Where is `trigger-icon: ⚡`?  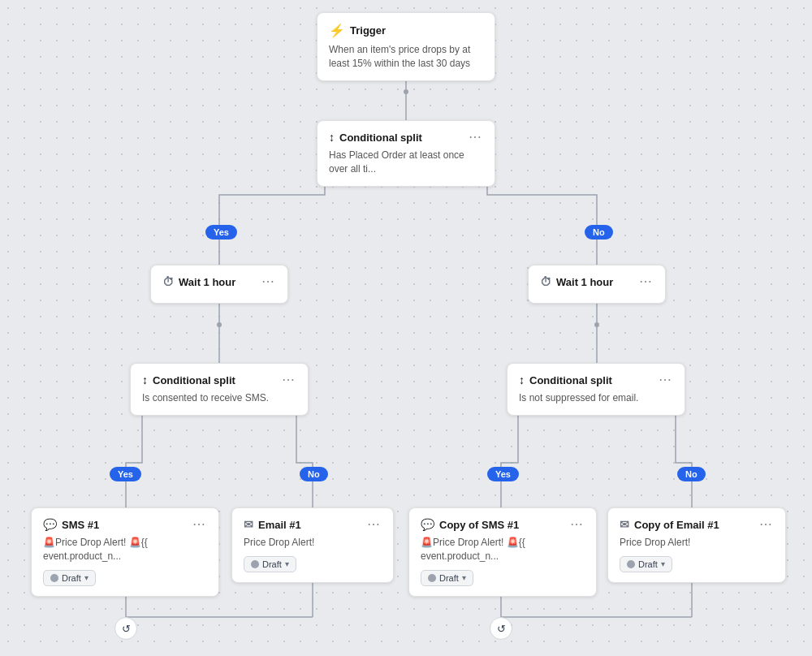 trigger-icon: ⚡ is located at coordinates (337, 31).